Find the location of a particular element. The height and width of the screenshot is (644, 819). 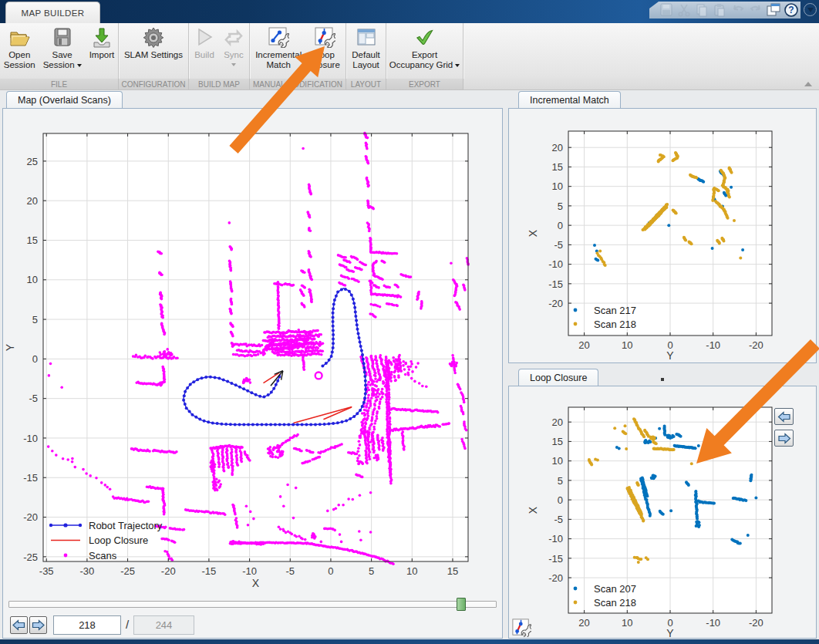

tab-map-builder: MAP BUILDER is located at coordinates (52, 12).